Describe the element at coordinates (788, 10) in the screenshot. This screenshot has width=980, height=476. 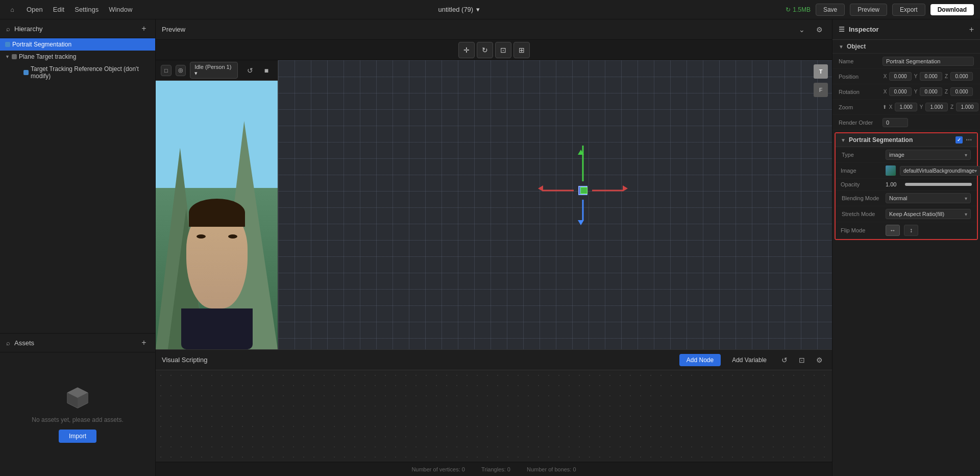
I see `refresh-icon: ↻` at that location.